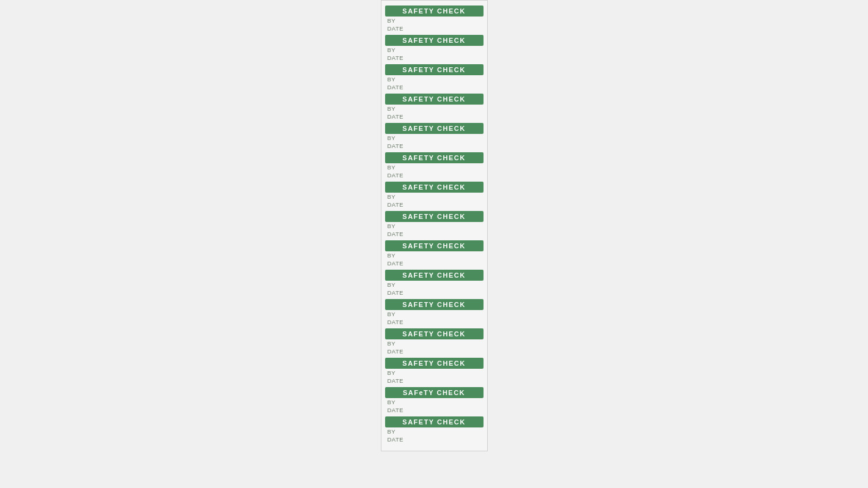 The width and height of the screenshot is (868, 488). Describe the element at coordinates (434, 393) in the screenshot. I see `safety-check-header: SAFeTY CHECK` at that location.